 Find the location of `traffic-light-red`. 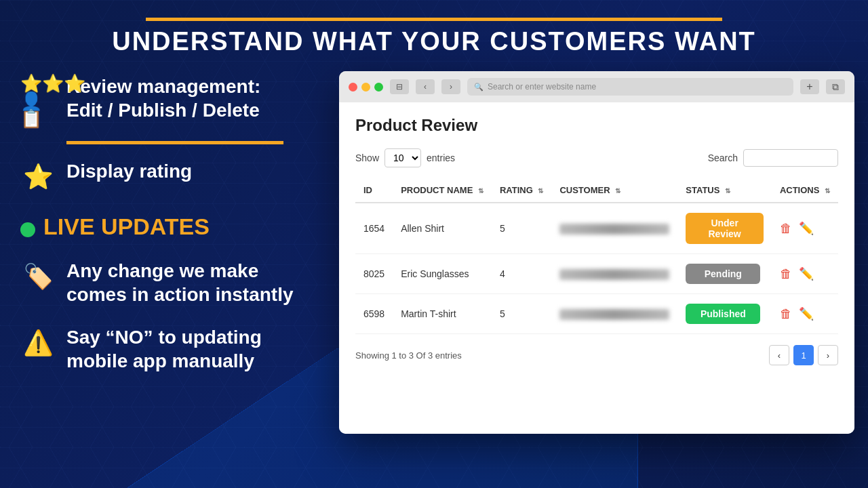

traffic-light-red is located at coordinates (353, 87).